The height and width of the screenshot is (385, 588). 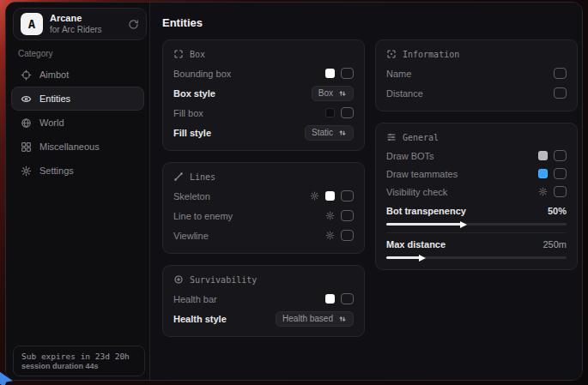 What do you see at coordinates (57, 171) in the screenshot?
I see `sidebar-item-label: Settings` at bounding box center [57, 171].